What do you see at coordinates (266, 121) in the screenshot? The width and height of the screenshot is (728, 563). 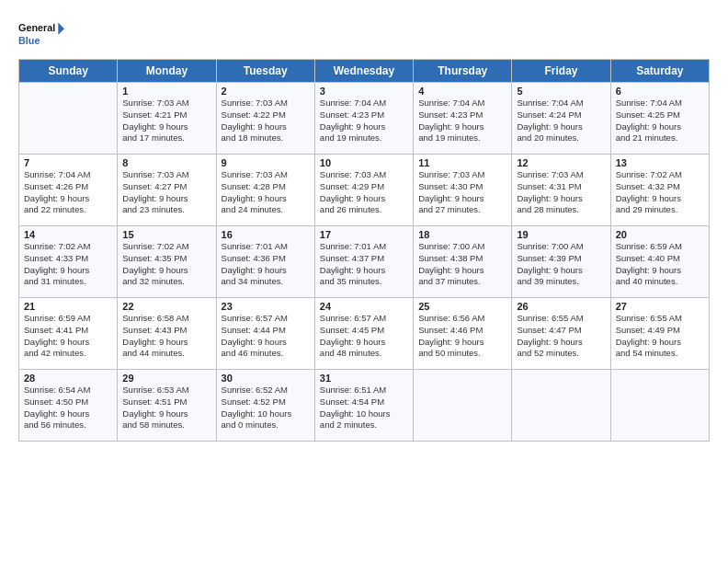 I see `day-info: Sunrise: 7:03 AMSunset: 4:22 PMDaylight:…` at bounding box center [266, 121].